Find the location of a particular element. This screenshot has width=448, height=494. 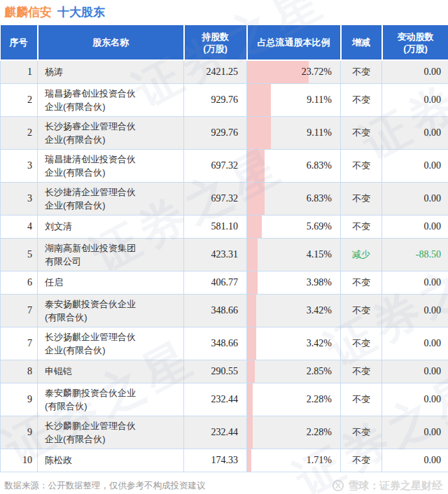

pct-cell: 23.72% is located at coordinates (294, 71).